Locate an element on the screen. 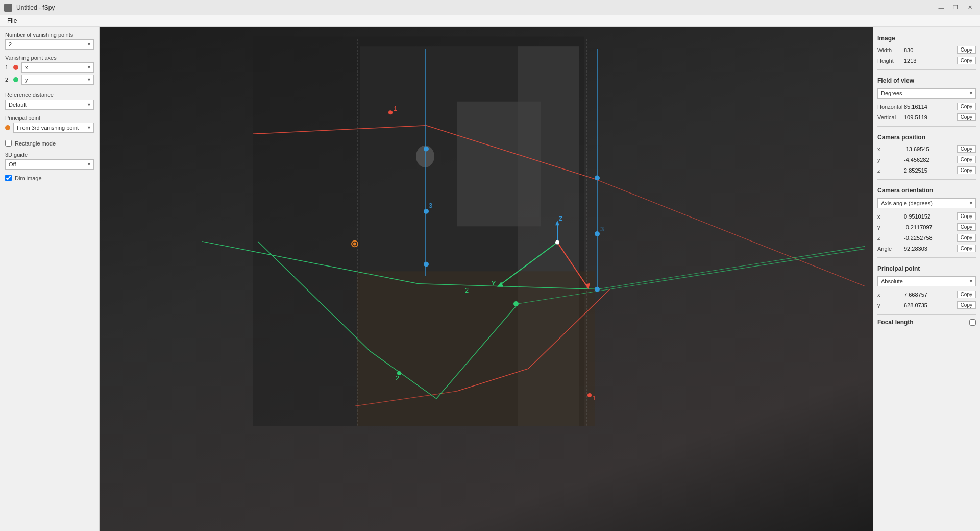  fov-horizontal-copy-button: Copy is located at coordinates (967, 106).